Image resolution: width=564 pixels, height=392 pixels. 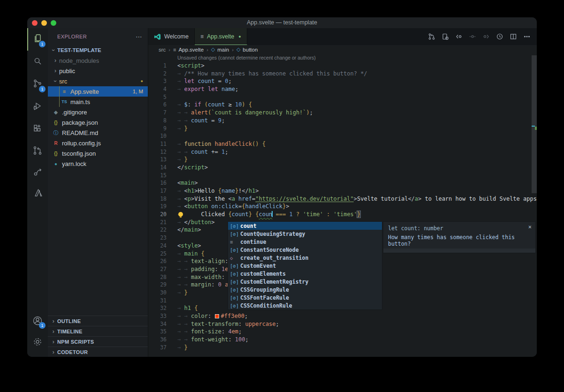 I want to click on suggestion-customelementregistry: [⊘]CustomElementRegistry, so click(x=305, y=281).